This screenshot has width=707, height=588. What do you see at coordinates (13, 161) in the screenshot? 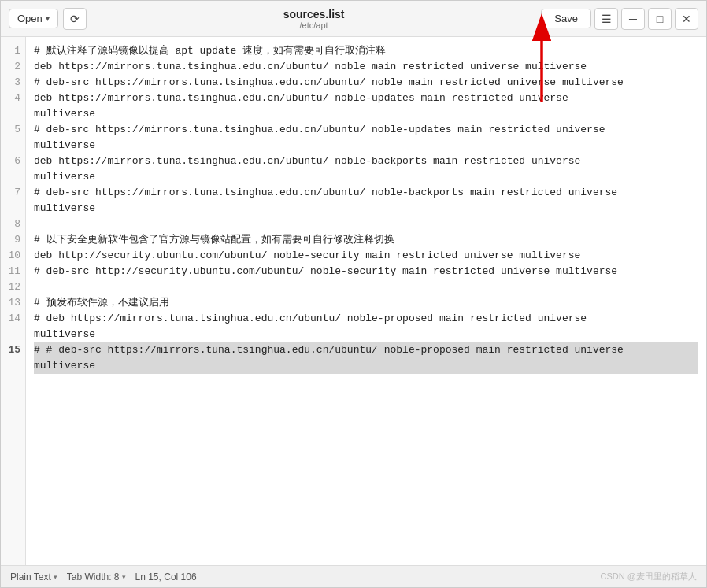
I see `line-number: 6` at bounding box center [13, 161].